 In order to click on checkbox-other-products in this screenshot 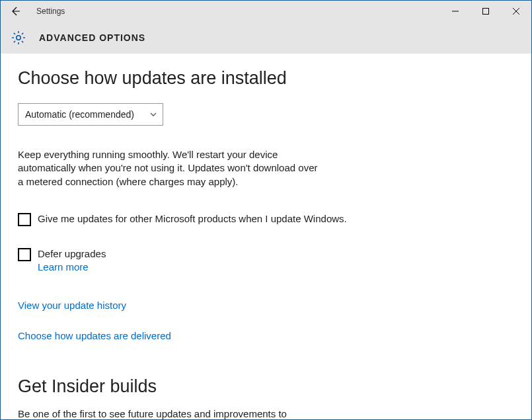, I will do `click(24, 220)`.